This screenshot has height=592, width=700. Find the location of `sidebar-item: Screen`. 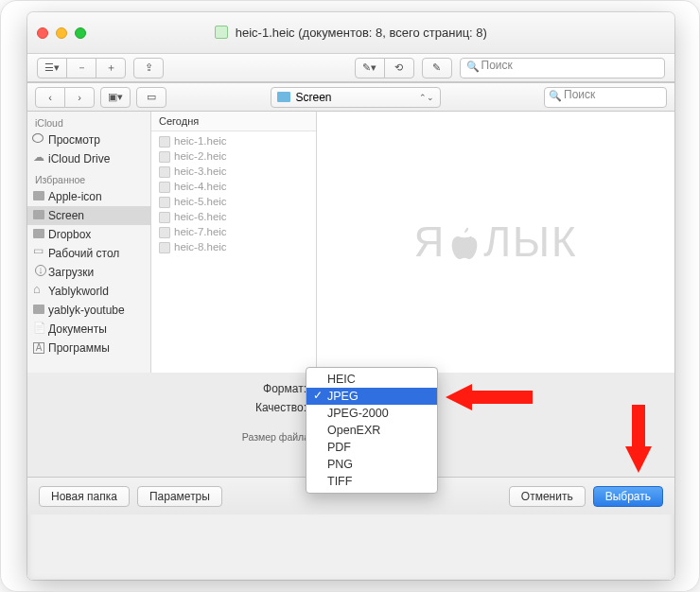

sidebar-item: Screen is located at coordinates (89, 216).